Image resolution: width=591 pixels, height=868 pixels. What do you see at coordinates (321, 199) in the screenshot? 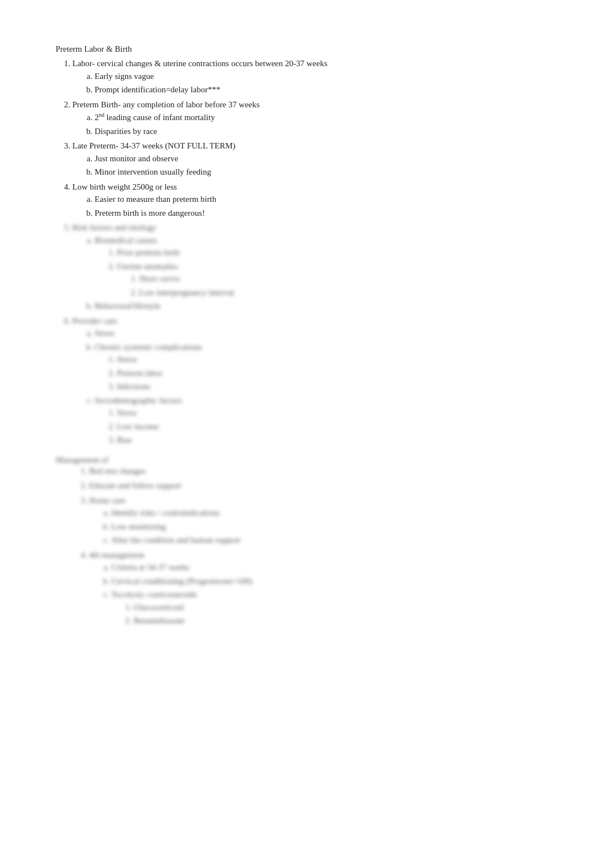
I see `list-item-4a: Easier to measure than preterm birth` at bounding box center [321, 199].